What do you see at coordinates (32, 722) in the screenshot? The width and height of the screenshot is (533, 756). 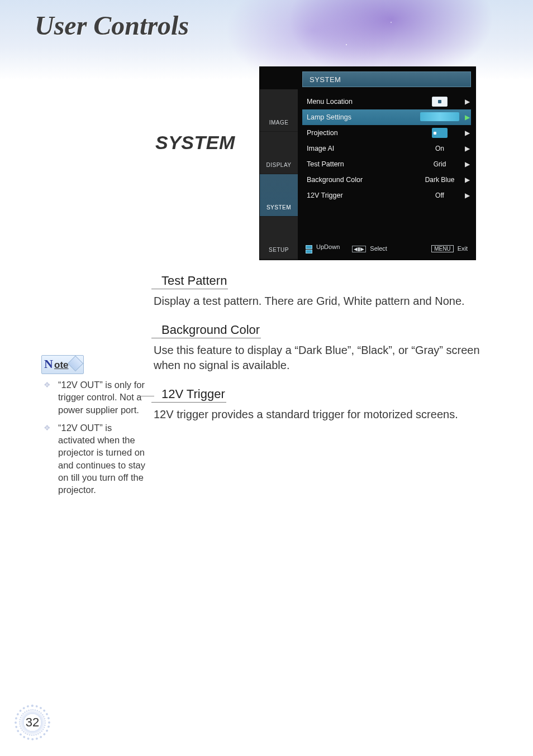 I see `page-number: 32` at bounding box center [32, 722].